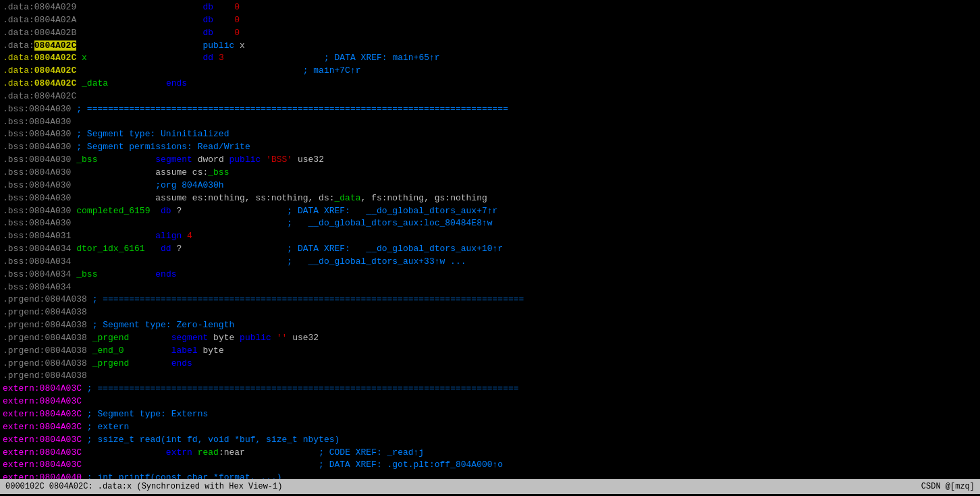 This screenshot has width=980, height=496. What do you see at coordinates (490, 250) in the screenshot?
I see `code-line: .bss:0804A034 dtor_idx_6161 dd ? ; DATA …` at bounding box center [490, 250].